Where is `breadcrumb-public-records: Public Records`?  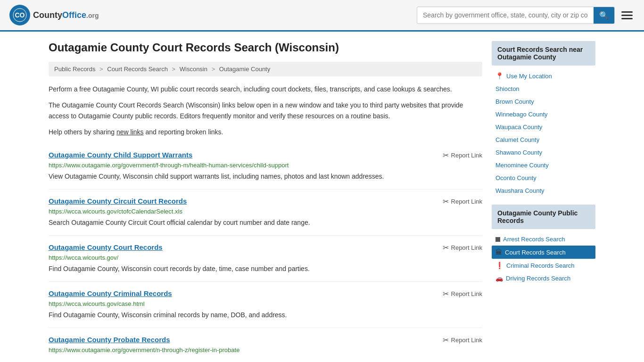 breadcrumb-public-records: Public Records is located at coordinates (74, 69).